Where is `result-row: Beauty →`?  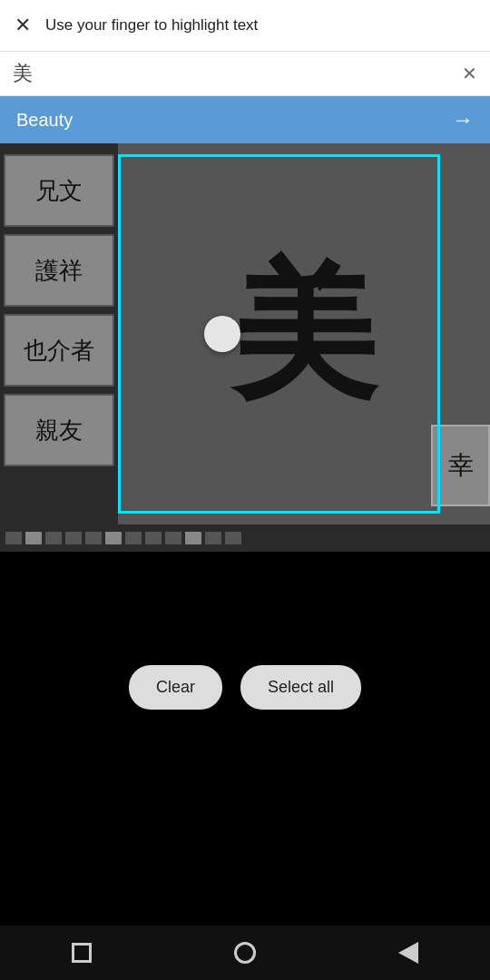 result-row: Beauty → is located at coordinates (245, 120).